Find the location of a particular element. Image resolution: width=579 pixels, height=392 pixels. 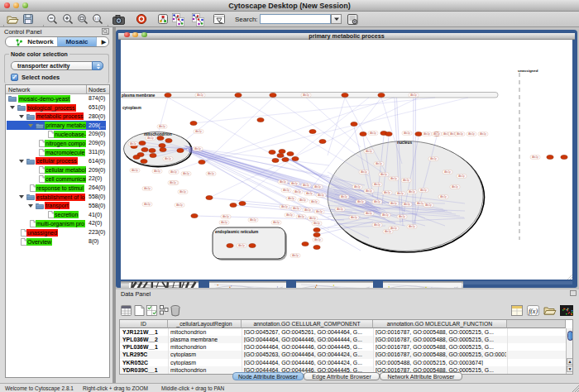

svg-text: 1:1 is located at coordinates (97, 18).